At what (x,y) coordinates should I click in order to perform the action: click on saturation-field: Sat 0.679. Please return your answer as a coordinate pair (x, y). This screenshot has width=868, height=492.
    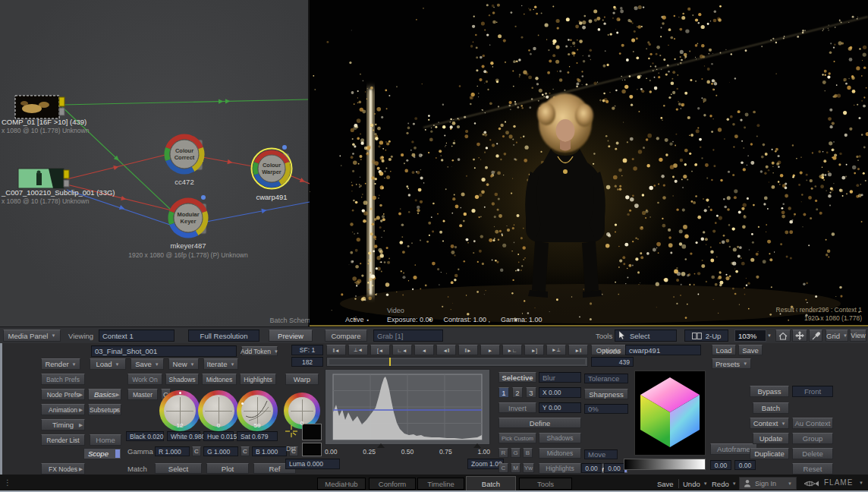
    Looking at the image, I should click on (257, 436).